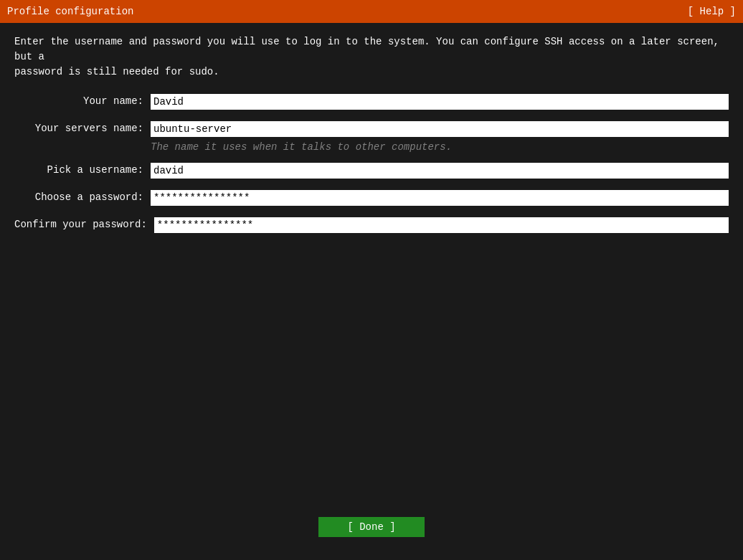 Image resolution: width=743 pixels, height=560 pixels. I want to click on title-text: Profile configuration, so click(70, 11).